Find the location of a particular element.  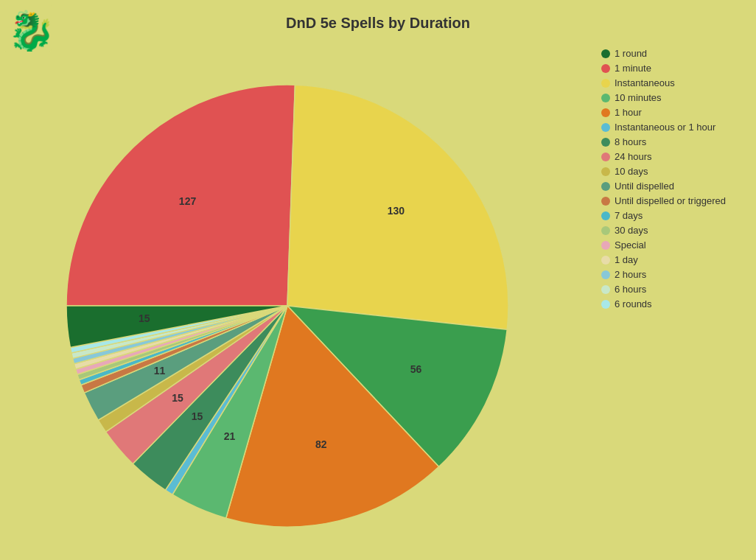

legend-label: Until dispelled or triggered is located at coordinates (671, 200).